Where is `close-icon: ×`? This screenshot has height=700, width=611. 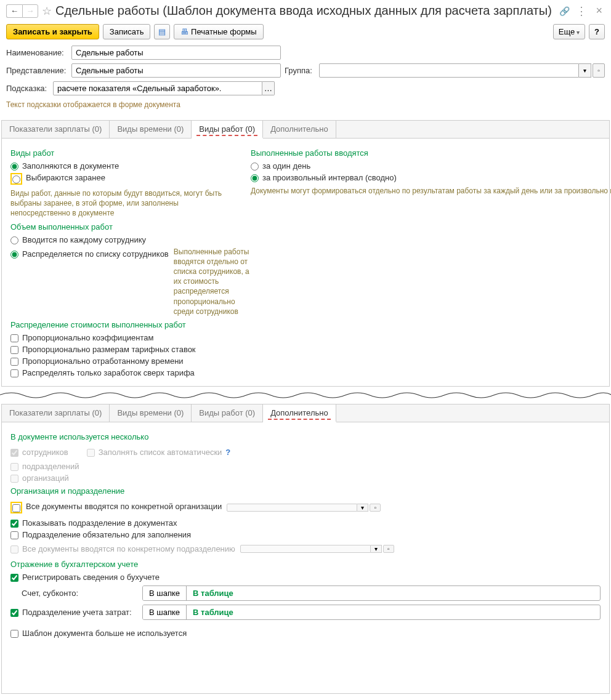
close-icon: × is located at coordinates (599, 11).